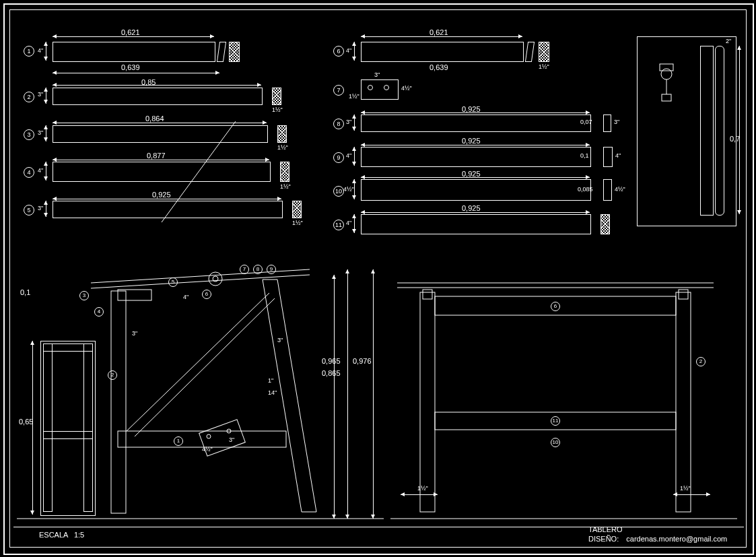 The height and width of the screenshot is (557, 756). What do you see at coordinates (280, 340) in the screenshot?
I see `side-dim3b: 3"` at bounding box center [280, 340].